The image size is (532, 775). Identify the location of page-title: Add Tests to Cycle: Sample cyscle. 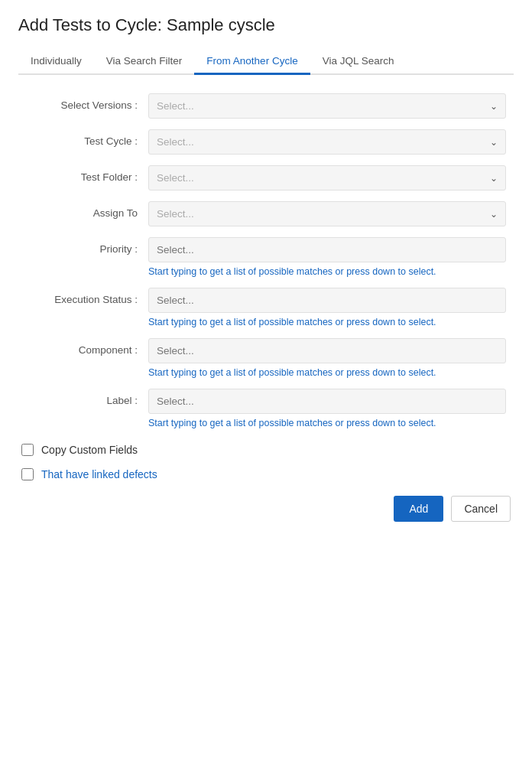
(266, 25).